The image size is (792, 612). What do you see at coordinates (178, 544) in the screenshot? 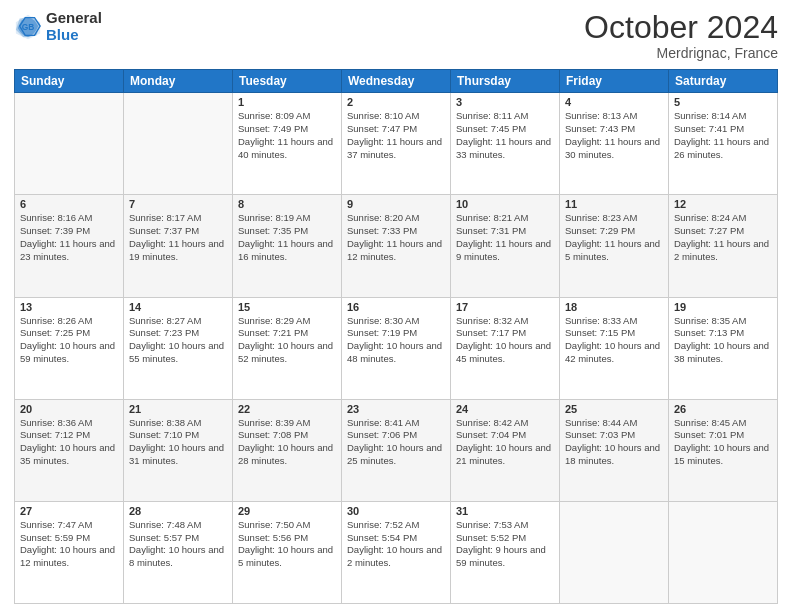
I see `day-info: Sunrise: 7:48 AMSunset: 5:57 PMDaylight:…` at bounding box center [178, 544].